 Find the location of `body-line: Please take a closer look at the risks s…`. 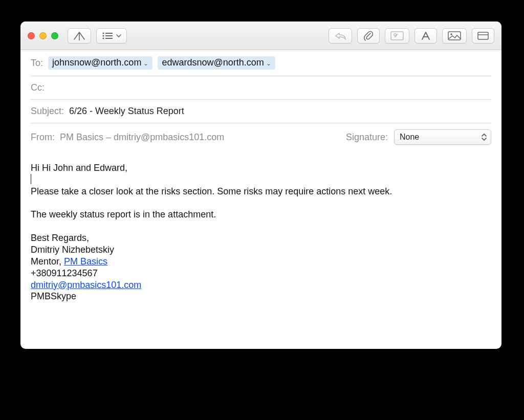

body-line: Please take a closer look at the risks s… is located at coordinates (261, 191).